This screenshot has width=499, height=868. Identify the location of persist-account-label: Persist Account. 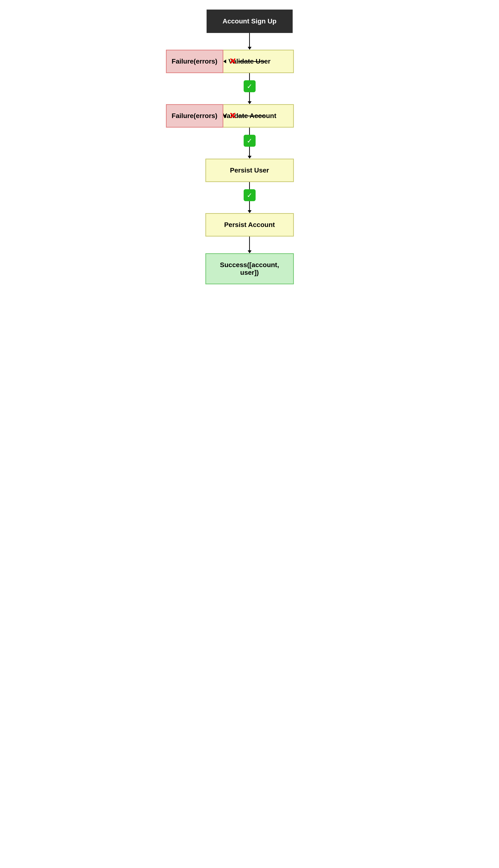
(250, 225).